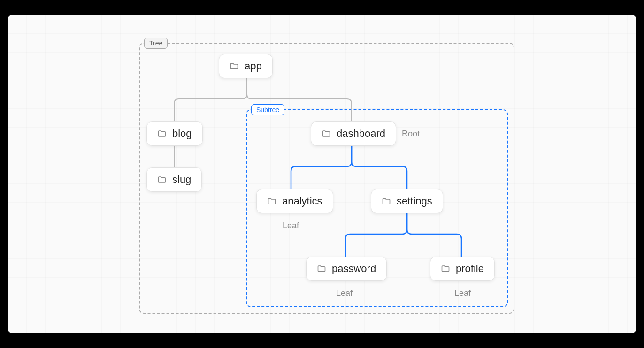 This screenshot has width=644, height=348. I want to click on node-label: dashboard, so click(361, 134).